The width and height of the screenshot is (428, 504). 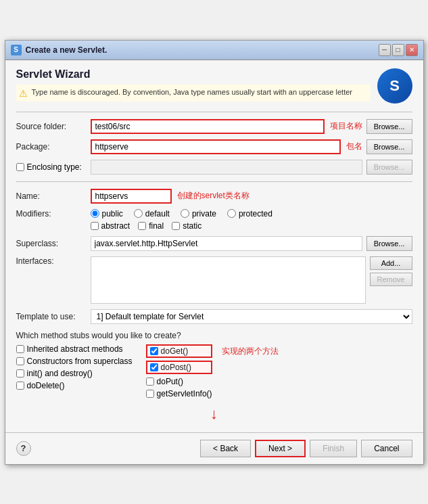 What do you see at coordinates (53, 317) in the screenshot?
I see `template-label: Template to use:` at bounding box center [53, 317].